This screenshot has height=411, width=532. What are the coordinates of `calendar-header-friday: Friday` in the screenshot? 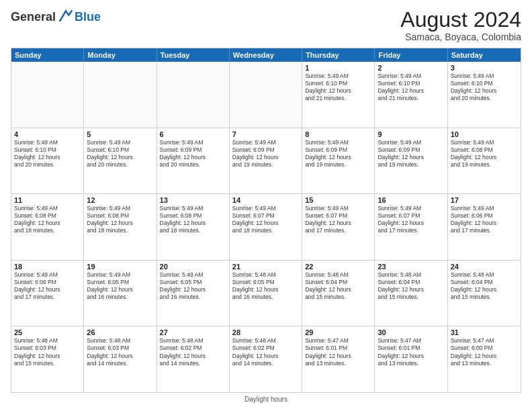 It's located at (411, 55).